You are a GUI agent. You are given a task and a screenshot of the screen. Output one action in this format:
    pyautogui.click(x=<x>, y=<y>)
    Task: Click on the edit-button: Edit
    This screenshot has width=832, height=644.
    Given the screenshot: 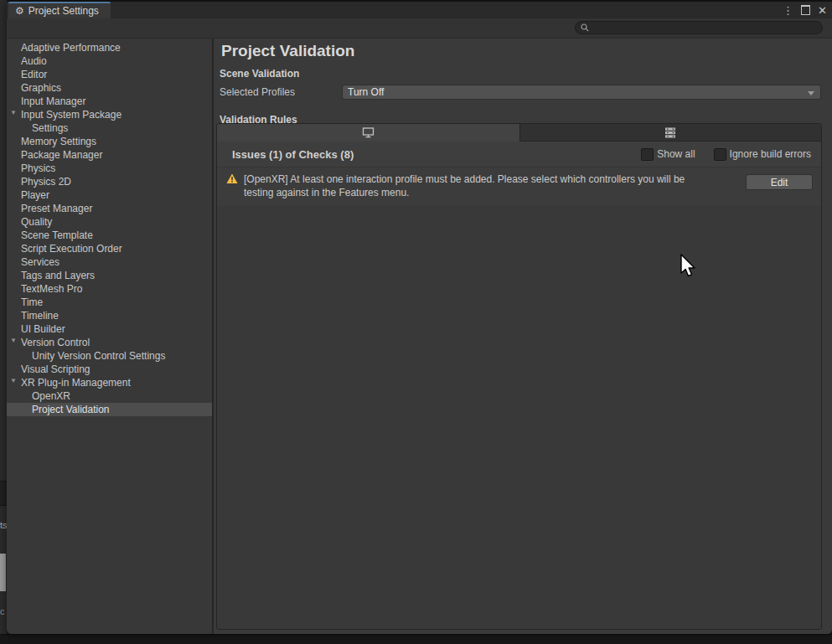 What is the action you would take?
    pyautogui.click(x=779, y=183)
    